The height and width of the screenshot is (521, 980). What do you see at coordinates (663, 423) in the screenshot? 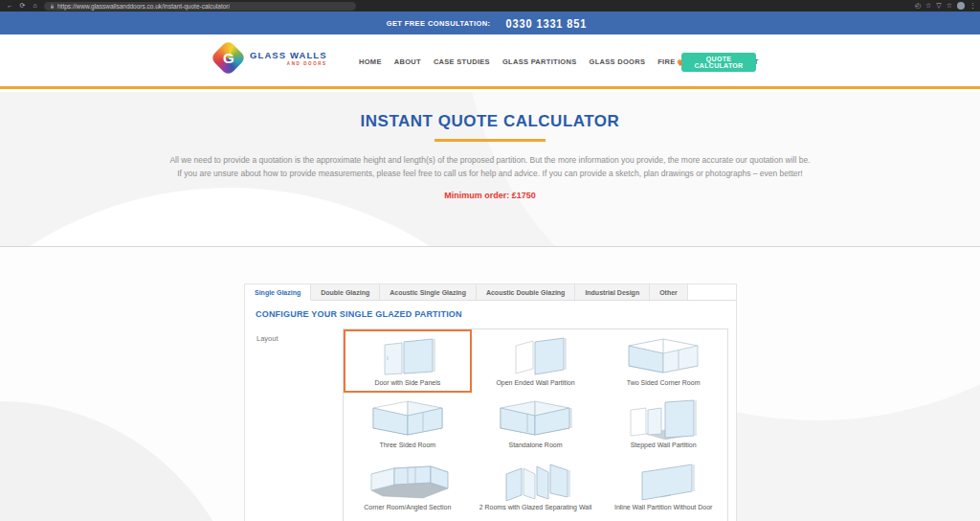
I see `layout-option-stepped-wall-partition: Stepped Wall Partition` at bounding box center [663, 423].